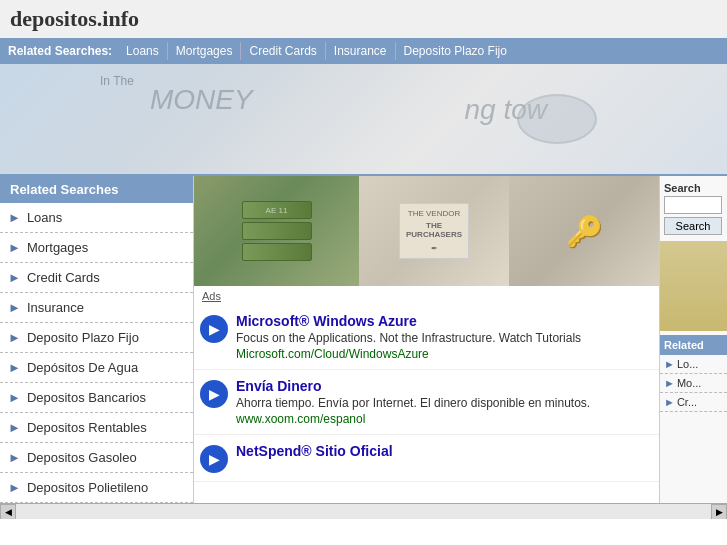 The height and width of the screenshot is (545, 727). Describe the element at coordinates (444, 321) in the screenshot. I see `ad-title-1: Microsoft® Windows Azure` at that location.